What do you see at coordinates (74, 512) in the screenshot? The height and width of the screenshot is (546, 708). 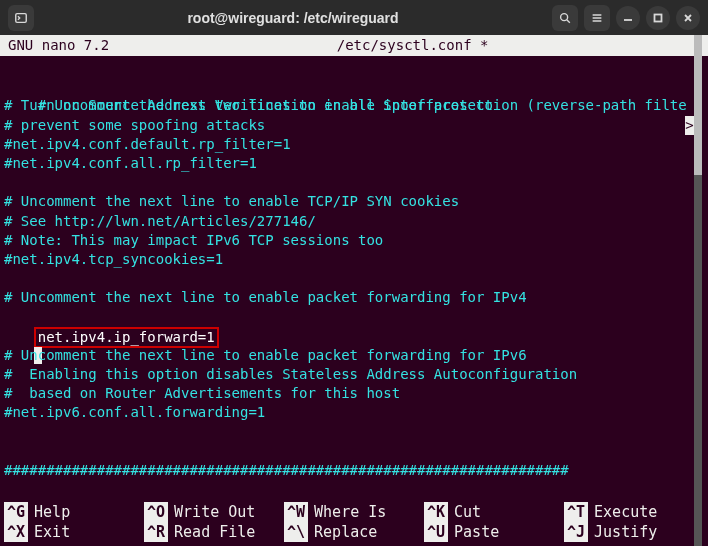 I see `shortcut-help: ^GHelp` at bounding box center [74, 512].